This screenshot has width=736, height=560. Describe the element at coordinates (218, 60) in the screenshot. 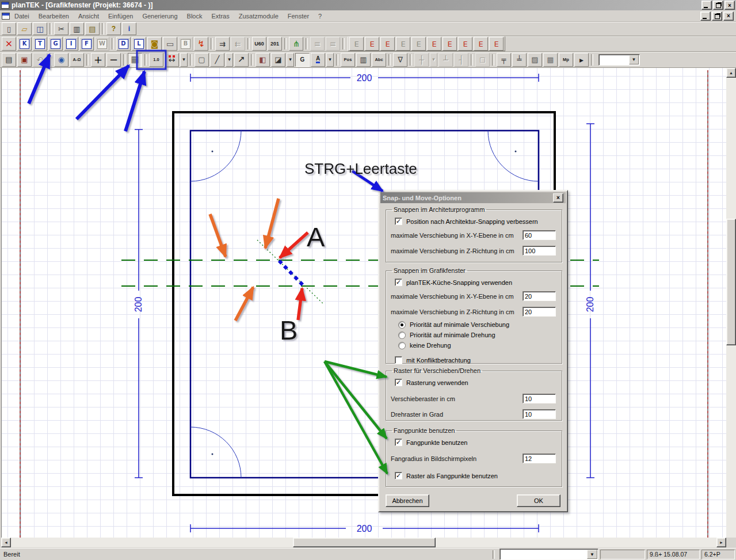

I see `line-tool-icon: ╱` at that location.